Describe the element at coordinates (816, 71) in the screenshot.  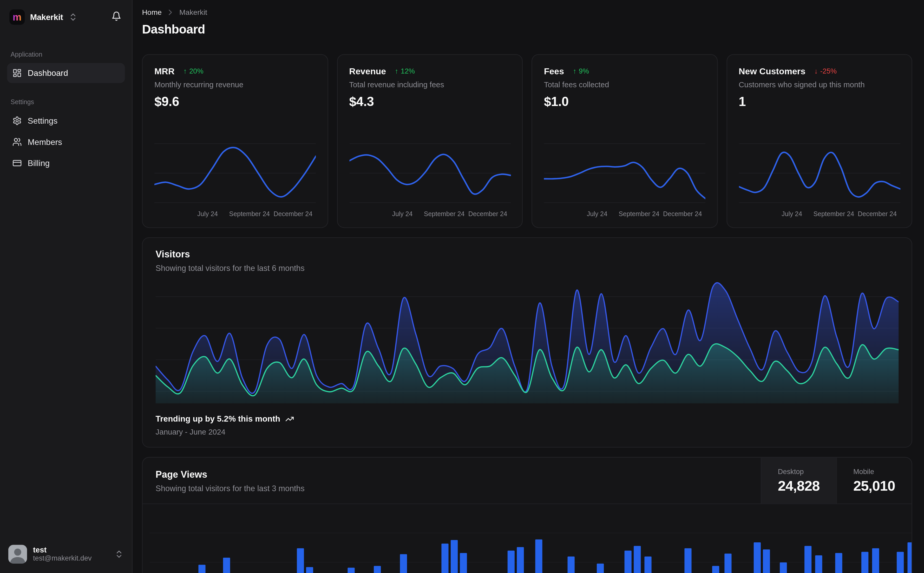
I see `arrow-down-icon: ↓` at that location.